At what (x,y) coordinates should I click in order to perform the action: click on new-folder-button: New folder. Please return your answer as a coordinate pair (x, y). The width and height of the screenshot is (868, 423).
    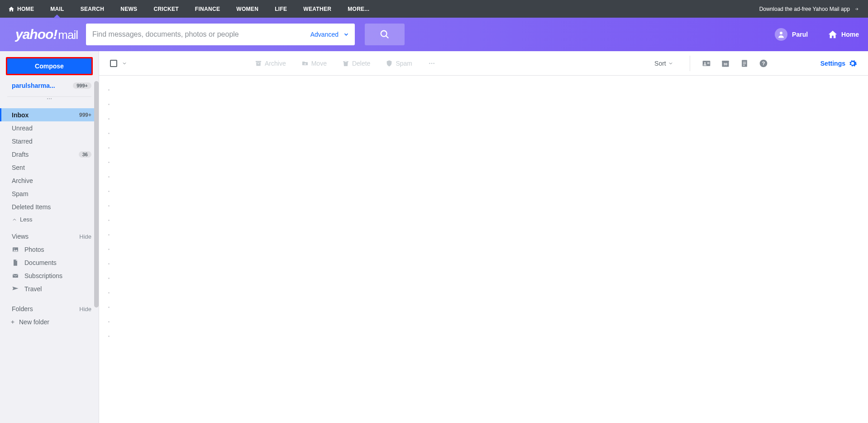
    Looking at the image, I should click on (49, 322).